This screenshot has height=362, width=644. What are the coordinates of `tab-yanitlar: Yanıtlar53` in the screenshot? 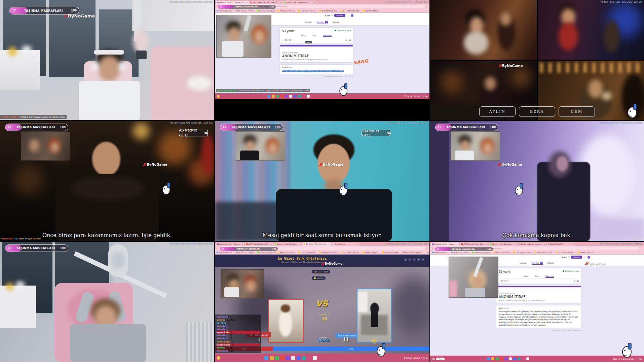 It's located at (322, 23).